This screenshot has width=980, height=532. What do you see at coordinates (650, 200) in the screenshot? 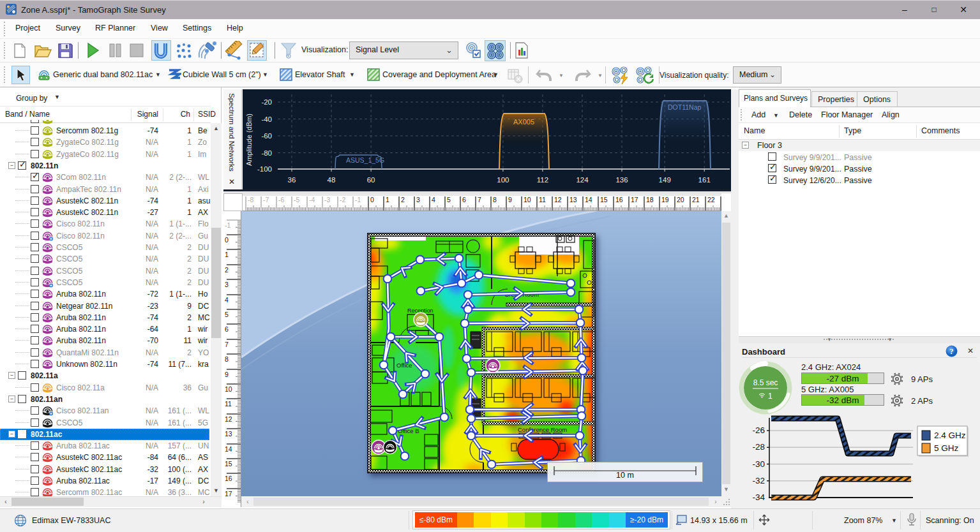
I see `svg-text: 18` at bounding box center [650, 200].